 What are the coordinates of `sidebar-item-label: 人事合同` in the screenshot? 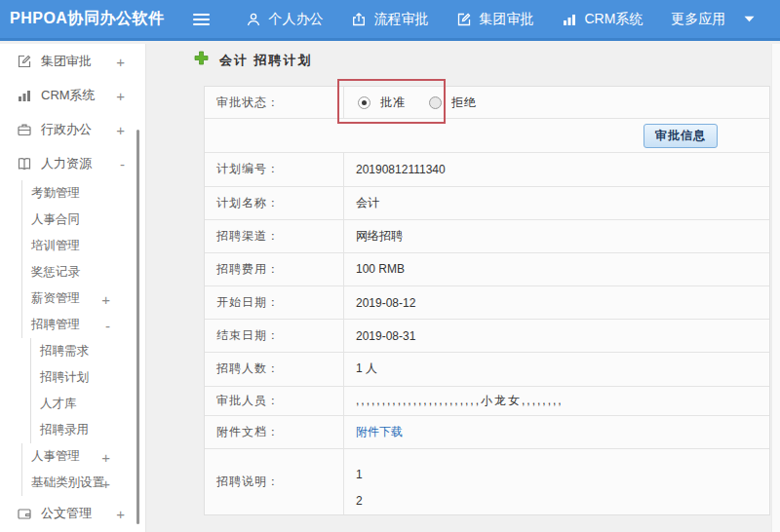 It's located at (56, 220).